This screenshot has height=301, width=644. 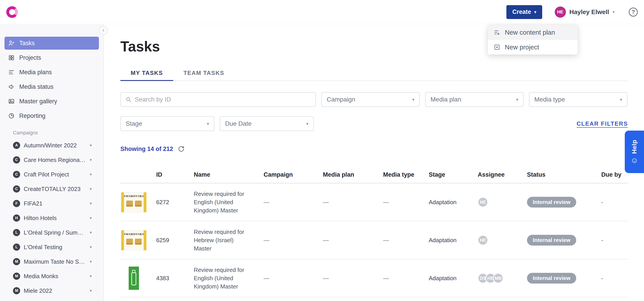 I want to click on task-id: 4383, so click(x=175, y=278).